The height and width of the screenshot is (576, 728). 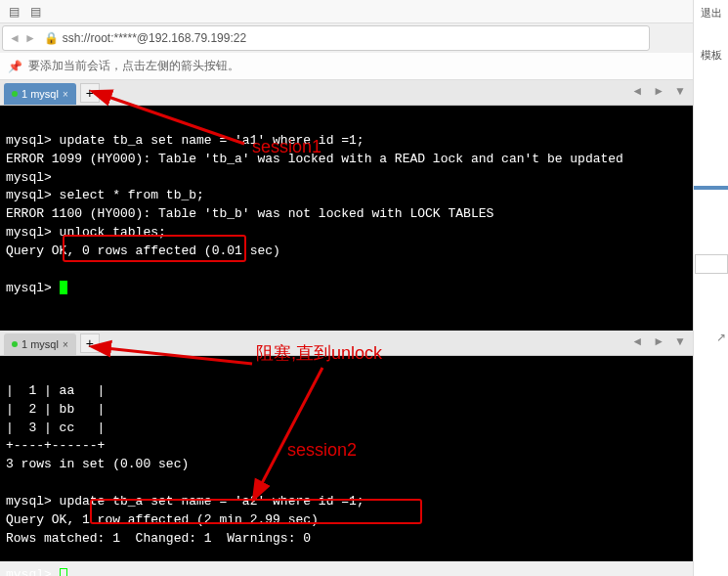 What do you see at coordinates (134, 66) in the screenshot?
I see `hint-text: 要添加当前会话，点击左侧的箭头按钮。` at bounding box center [134, 66].